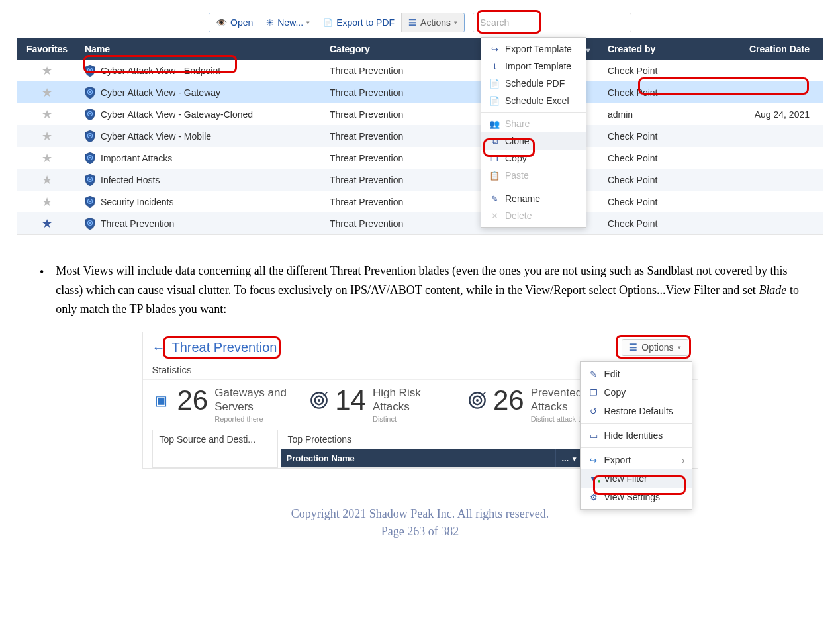 This screenshot has height=640, width=840. Describe the element at coordinates (534, 141) in the screenshot. I see `menu-clone: ⧉Clone` at that location.